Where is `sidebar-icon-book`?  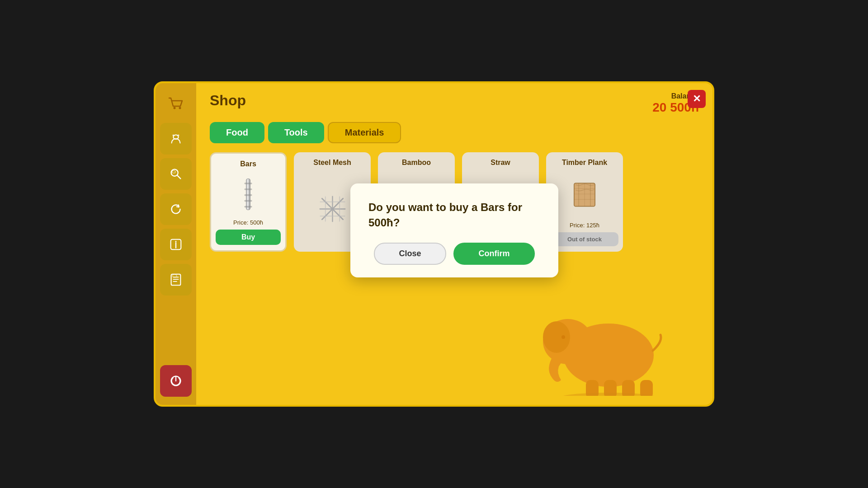
sidebar-icon-book is located at coordinates (176, 280).